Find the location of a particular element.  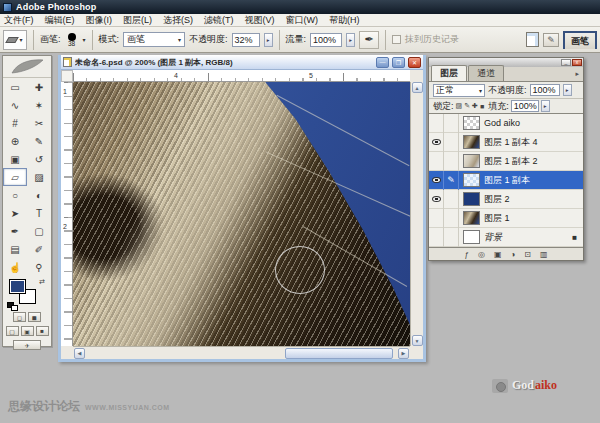

menu-edit: 编辑(E) is located at coordinates (60, 20).